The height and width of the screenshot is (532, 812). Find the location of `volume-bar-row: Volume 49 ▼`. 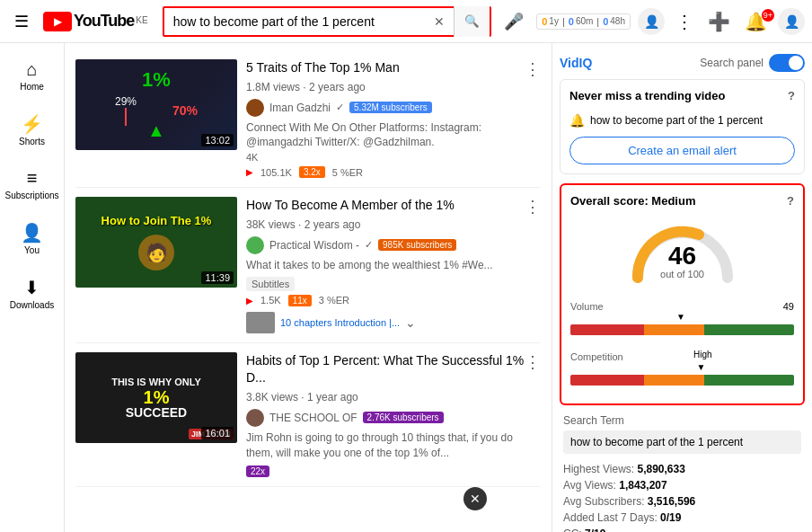

volume-bar-row: Volume 49 ▼ is located at coordinates (683, 318).